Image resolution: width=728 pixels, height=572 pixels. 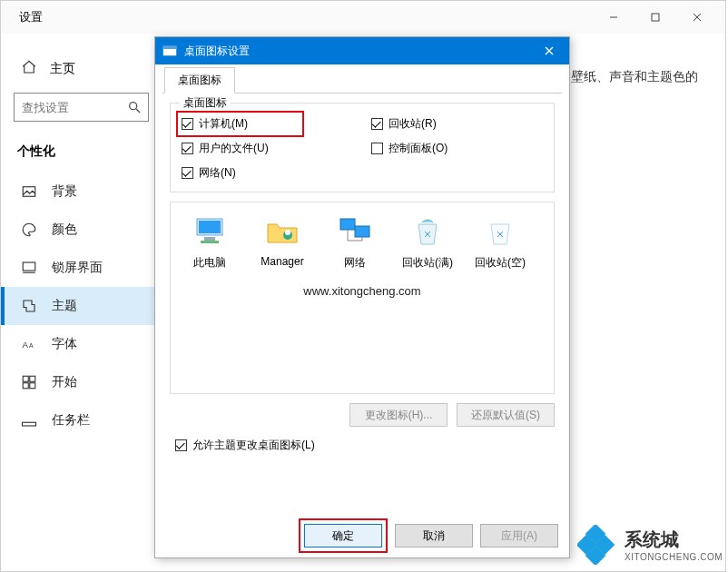 I want to click on sidebar-item-taskbar: 任务栏, so click(x=80, y=420).